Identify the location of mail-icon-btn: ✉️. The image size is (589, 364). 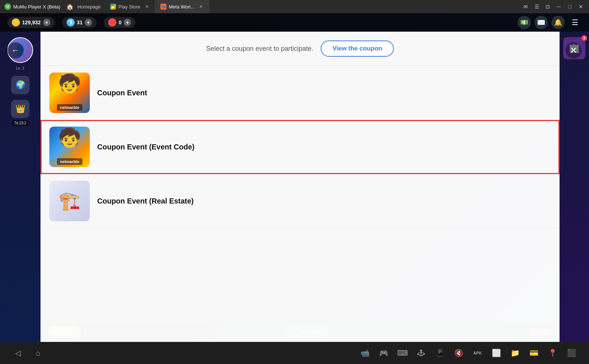
(541, 22).